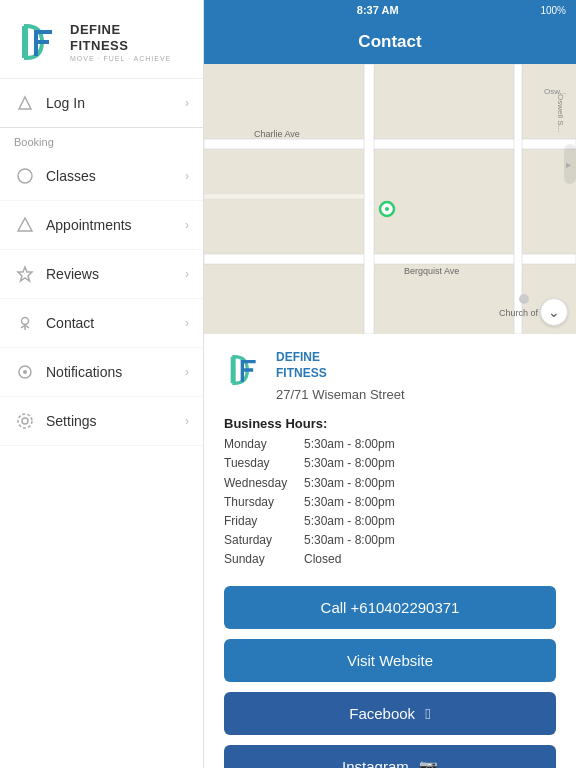 The width and height of the screenshot is (576, 768). I want to click on settings-label: Settings, so click(116, 421).